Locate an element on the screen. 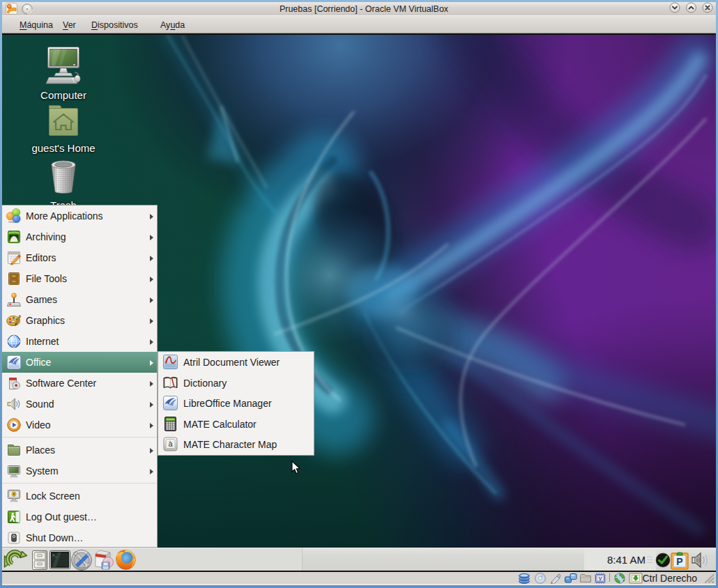 This screenshot has width=718, height=588. svg-text: V is located at coordinates (599, 578).